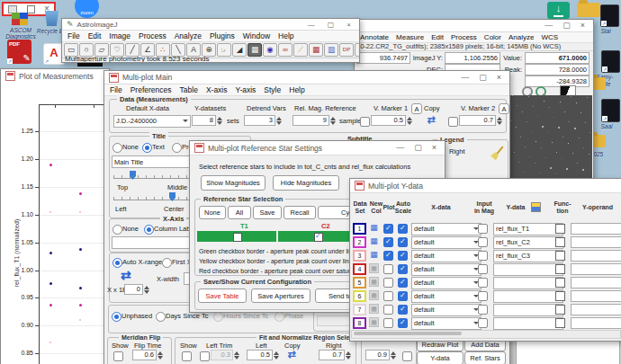 The height and width of the screenshot is (364, 621). Describe the element at coordinates (485, 358) in the screenshot. I see `ref-stars-button: Ref. Stars` at that location.